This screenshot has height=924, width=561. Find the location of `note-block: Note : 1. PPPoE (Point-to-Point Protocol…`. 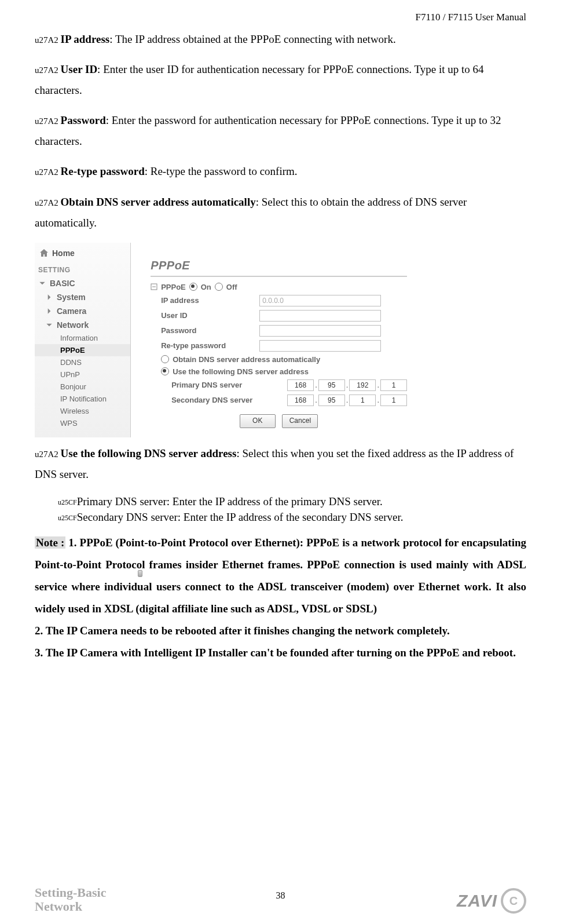

note-block: Note : 1. PPPoE (Point-to-Point Protocol… is located at coordinates (280, 598).